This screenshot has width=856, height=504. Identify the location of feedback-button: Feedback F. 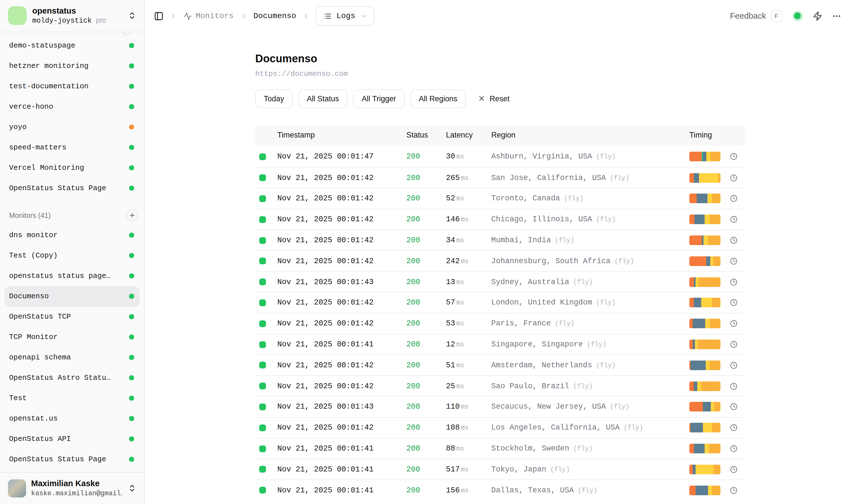
(756, 16).